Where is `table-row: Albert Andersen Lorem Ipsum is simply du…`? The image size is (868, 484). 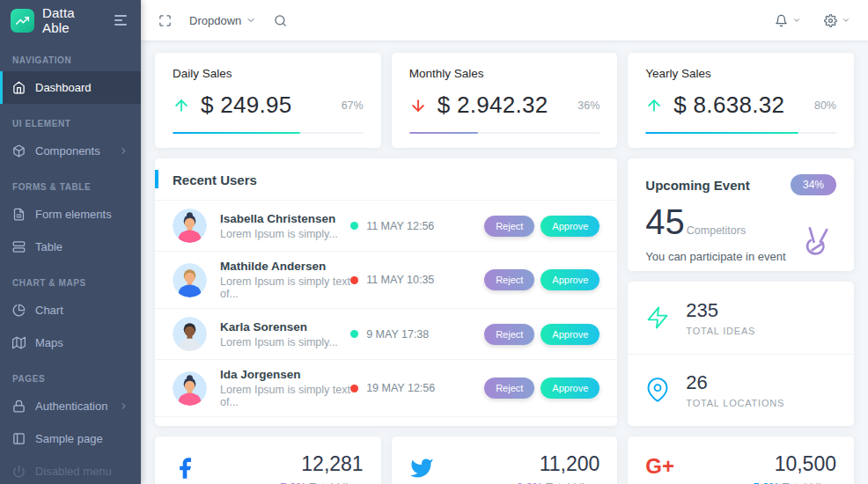
table-row: Albert Andersen Lorem Ipsum is simply du… is located at coordinates (386, 422).